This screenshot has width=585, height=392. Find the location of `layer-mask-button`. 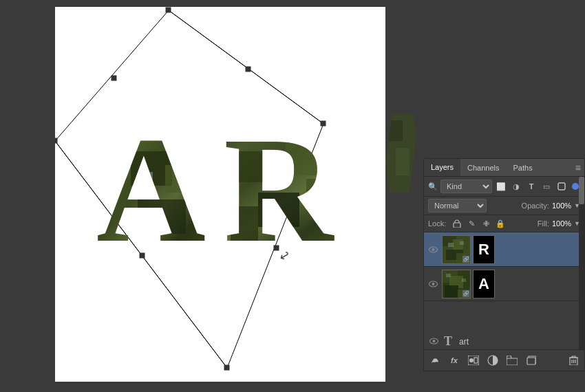

layer-mask-button is located at coordinates (474, 360).